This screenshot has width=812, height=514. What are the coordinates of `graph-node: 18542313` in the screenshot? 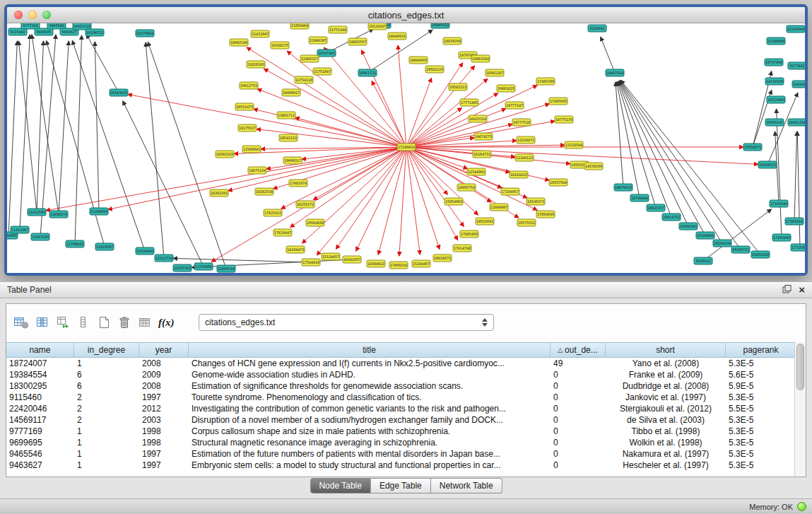 It's located at (288, 138).